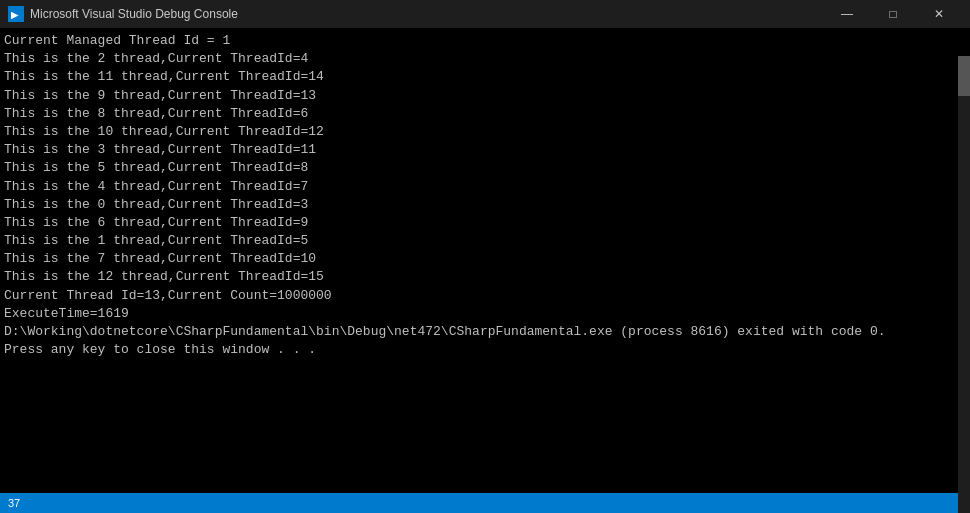 Image resolution: width=970 pixels, height=513 pixels. I want to click on console-line: This is the 10 thread,Current ThreadId=1…, so click(485, 132).